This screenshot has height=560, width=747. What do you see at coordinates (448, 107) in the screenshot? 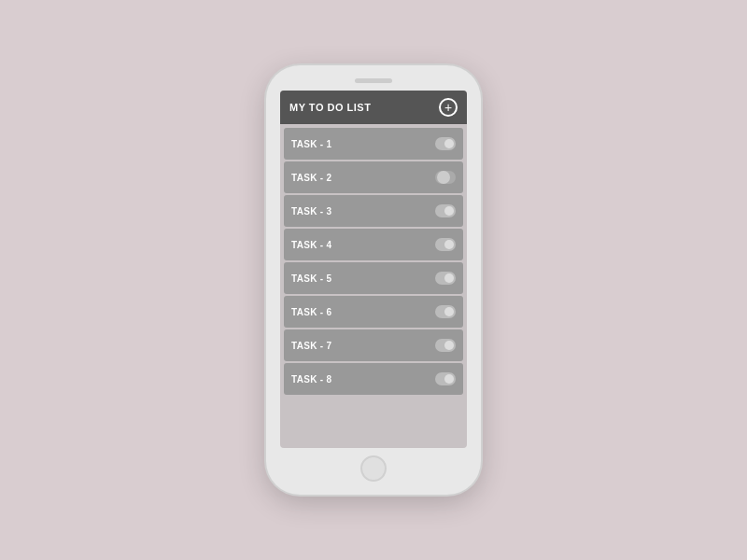
I see `add-task-button: +` at bounding box center [448, 107].